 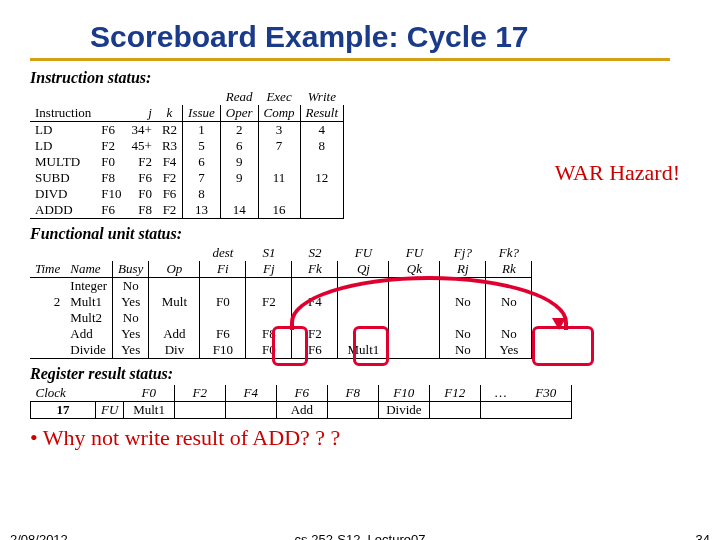 What do you see at coordinates (559, 324) in the screenshot?
I see `arrow-head-icon` at bounding box center [559, 324].